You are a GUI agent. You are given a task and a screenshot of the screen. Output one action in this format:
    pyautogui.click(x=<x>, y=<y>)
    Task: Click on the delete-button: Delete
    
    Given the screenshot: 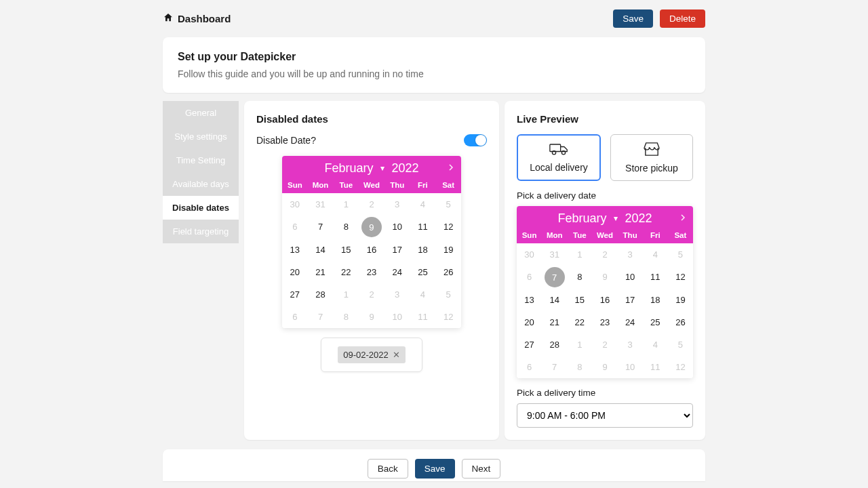 What is the action you would take?
    pyautogui.click(x=682, y=19)
    